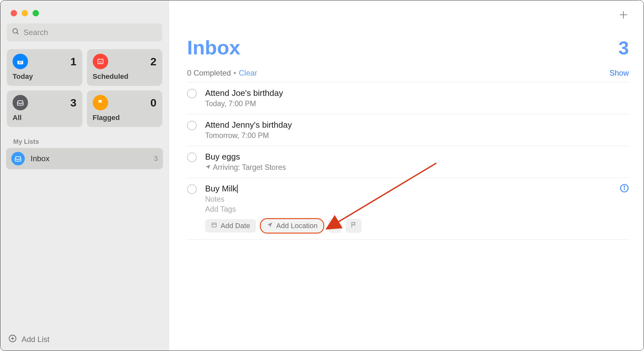 This screenshot has height=351, width=644. I want to click on add-location-button: Add Location, so click(292, 226).